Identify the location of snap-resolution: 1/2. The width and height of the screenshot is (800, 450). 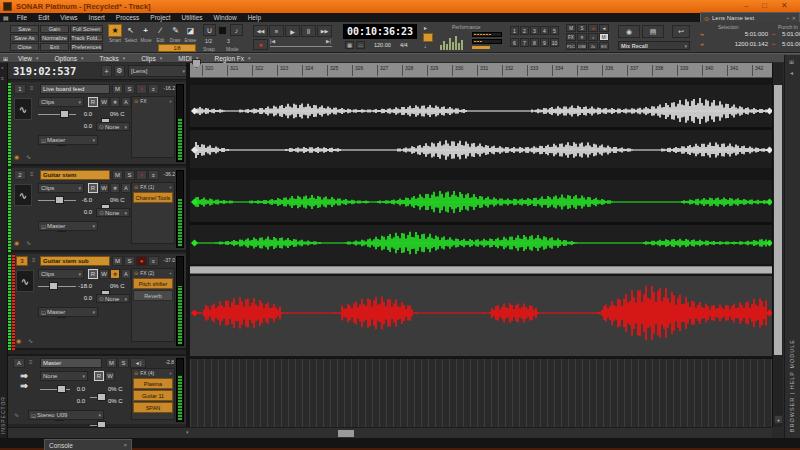
(208, 41).